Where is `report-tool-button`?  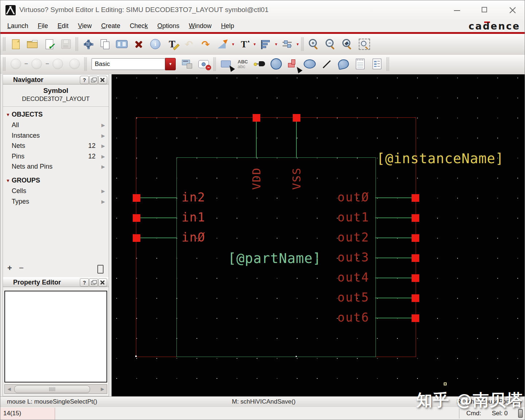 report-tool-button is located at coordinates (377, 64).